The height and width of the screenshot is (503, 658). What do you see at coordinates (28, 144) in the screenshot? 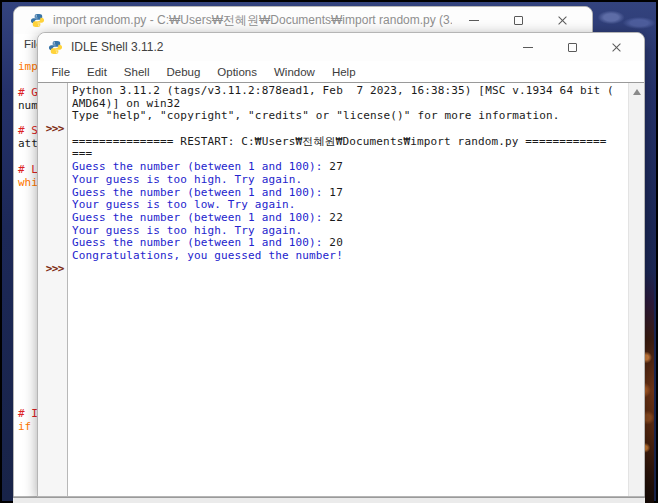
I see `code-fragment: att` at bounding box center [28, 144].